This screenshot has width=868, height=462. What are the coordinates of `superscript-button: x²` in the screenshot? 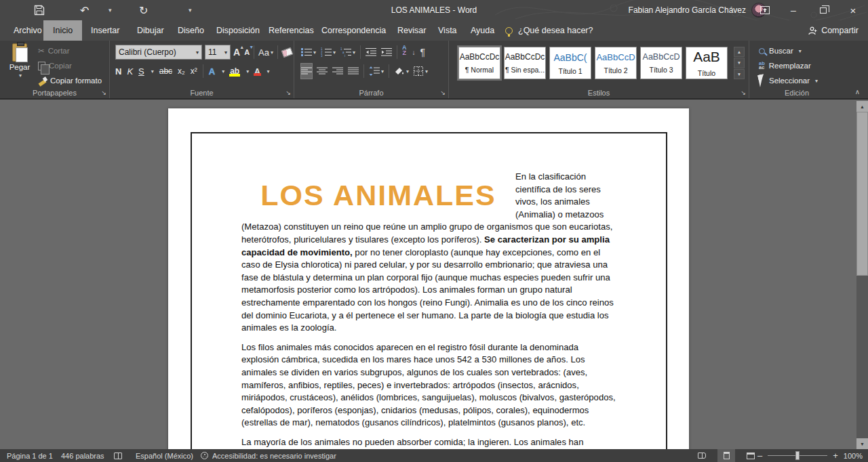 It's located at (194, 71).